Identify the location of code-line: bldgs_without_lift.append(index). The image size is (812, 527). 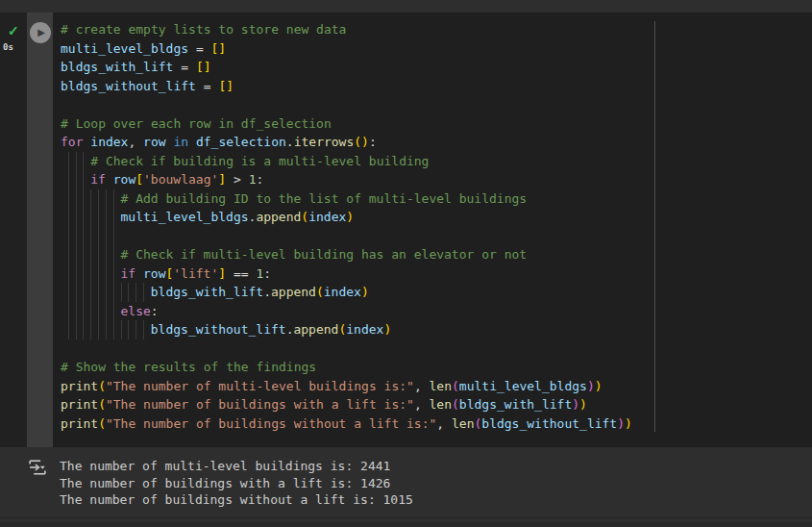
(436, 330).